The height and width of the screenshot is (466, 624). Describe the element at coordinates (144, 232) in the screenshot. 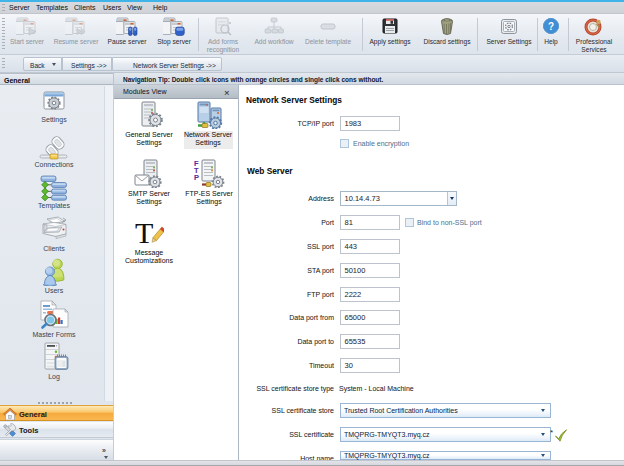

I see `svg-text: T` at that location.